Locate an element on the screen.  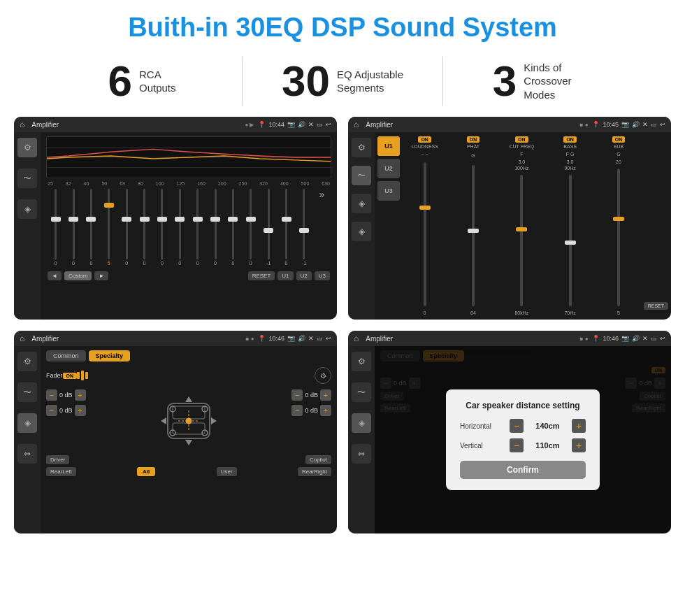
vertical-minus-btn: − is located at coordinates (517, 445).